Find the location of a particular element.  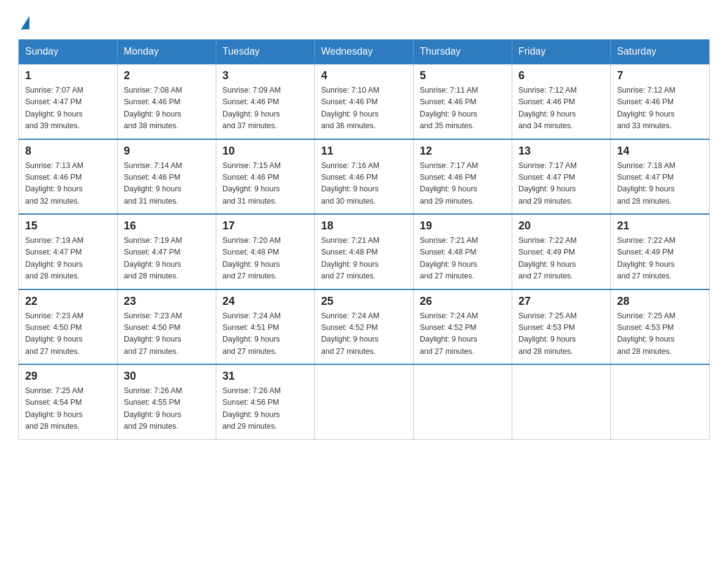

day-number: 30 is located at coordinates (167, 377).